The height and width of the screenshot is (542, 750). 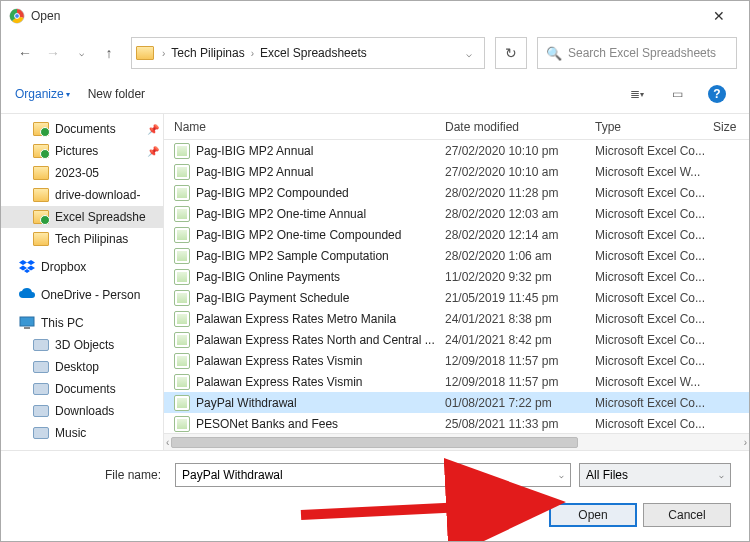 I want to click on file-row: Pag-IBIG MP2 Annual27/02/2020 10:10 amMi…, so click(x=456, y=172).